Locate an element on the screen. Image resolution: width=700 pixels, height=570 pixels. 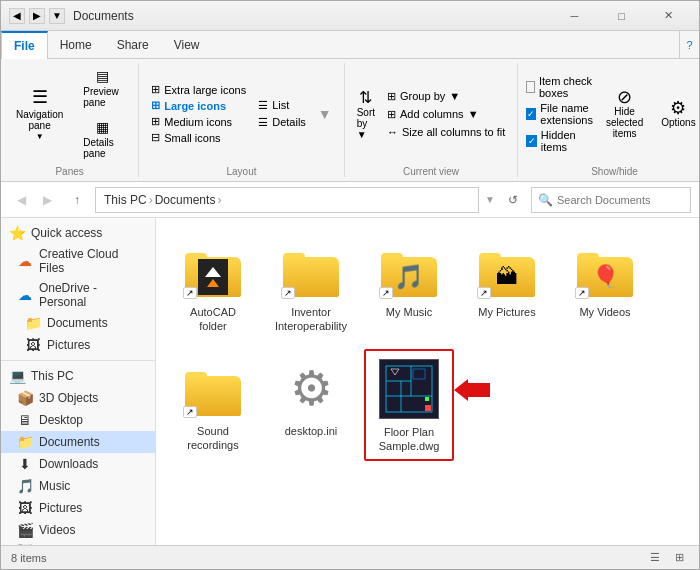
path-this-pc: This PC is located at coordinates (126, 200).